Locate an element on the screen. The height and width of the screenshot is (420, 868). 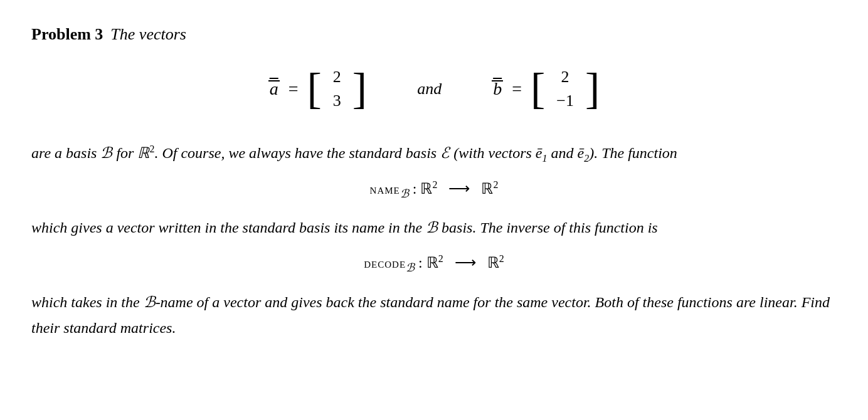
name-arrow: ⟶ is located at coordinates (459, 189).